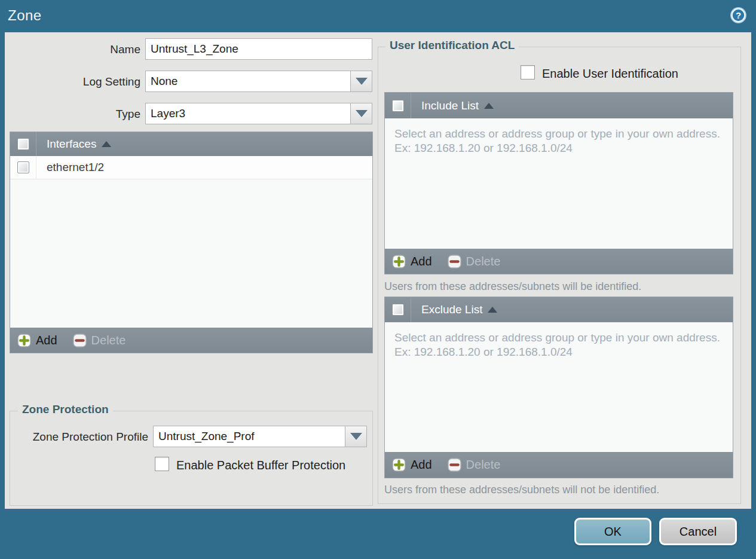 Image resolution: width=756 pixels, height=559 pixels. I want to click on name-label: Name, so click(73, 50).